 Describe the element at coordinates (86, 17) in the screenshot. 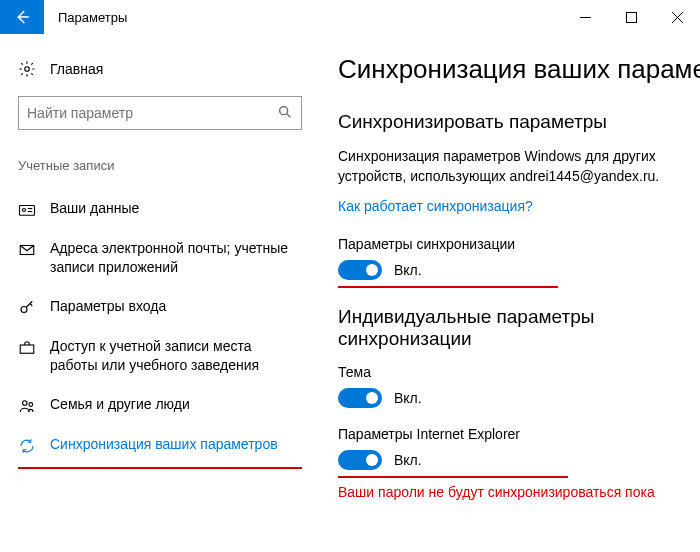

I see `window-title: Параметры` at that location.